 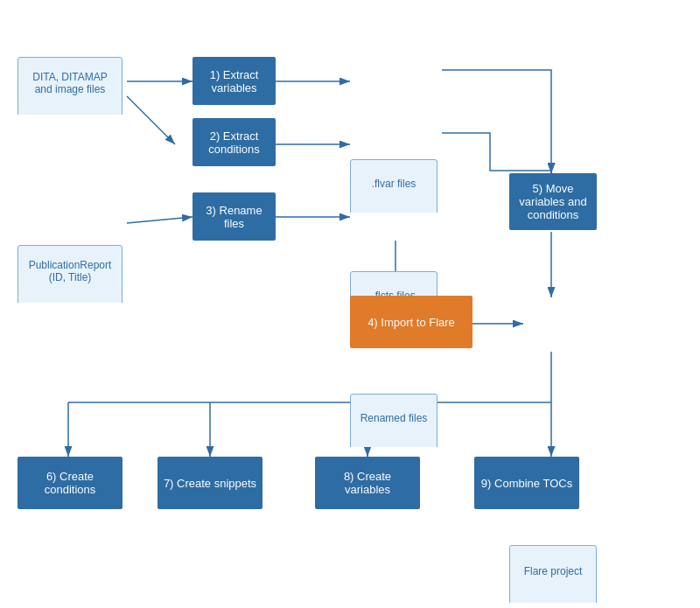 What do you see at coordinates (527, 483) in the screenshot?
I see `step9-label: 9) Combine TOCs` at bounding box center [527, 483].